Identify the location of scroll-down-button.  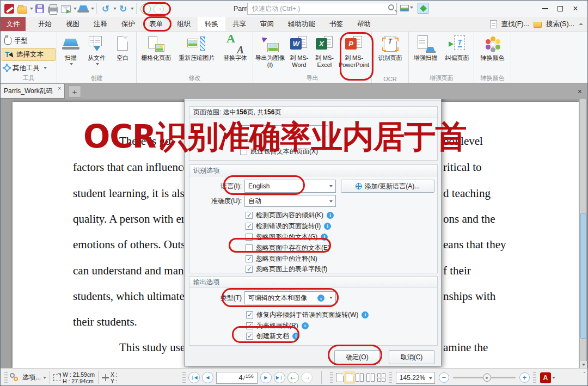
(584, 365).